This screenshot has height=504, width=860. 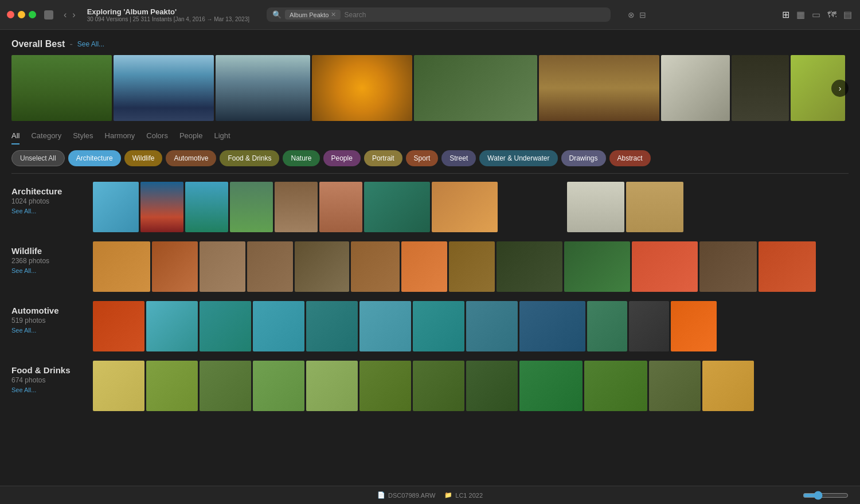 I want to click on filter-people: People, so click(x=342, y=158).